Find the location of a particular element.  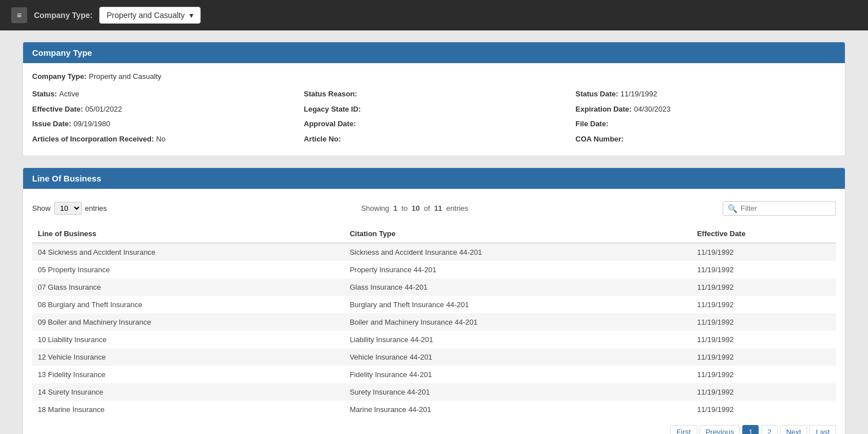

showing-of: of is located at coordinates (427, 209).